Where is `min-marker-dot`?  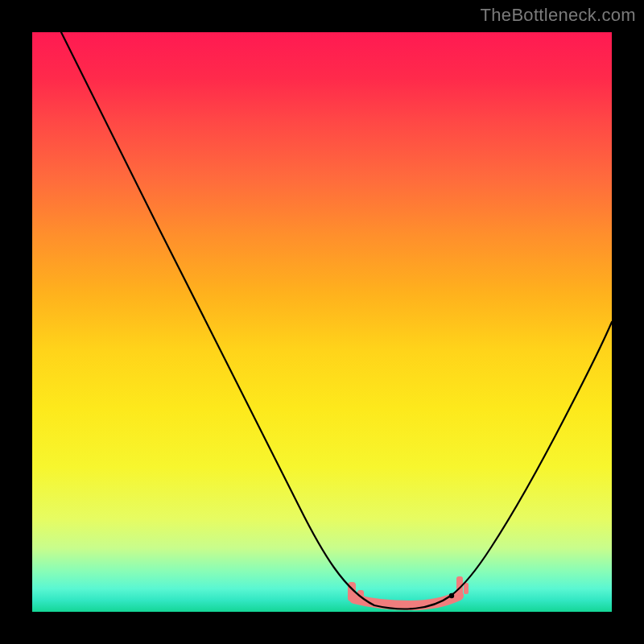
min-marker-dot is located at coordinates (452, 596).